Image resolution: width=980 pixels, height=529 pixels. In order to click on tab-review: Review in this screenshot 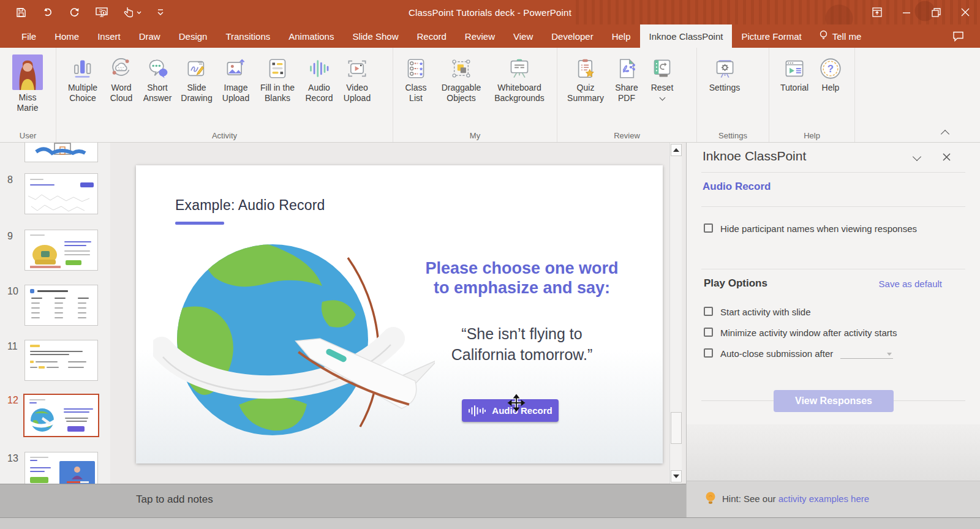, I will do `click(480, 36)`.